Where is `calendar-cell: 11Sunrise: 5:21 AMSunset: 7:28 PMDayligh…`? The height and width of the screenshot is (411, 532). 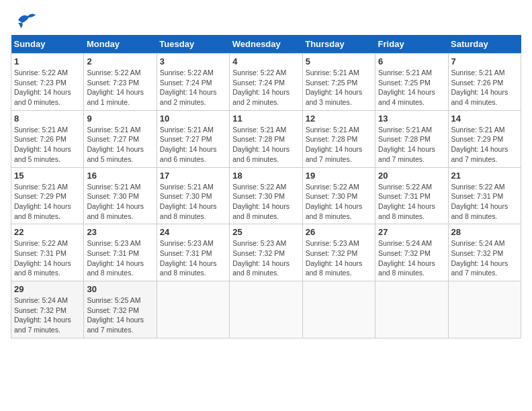 calendar-cell: 11Sunrise: 5:21 AMSunset: 7:28 PMDayligh… is located at coordinates (266, 138).